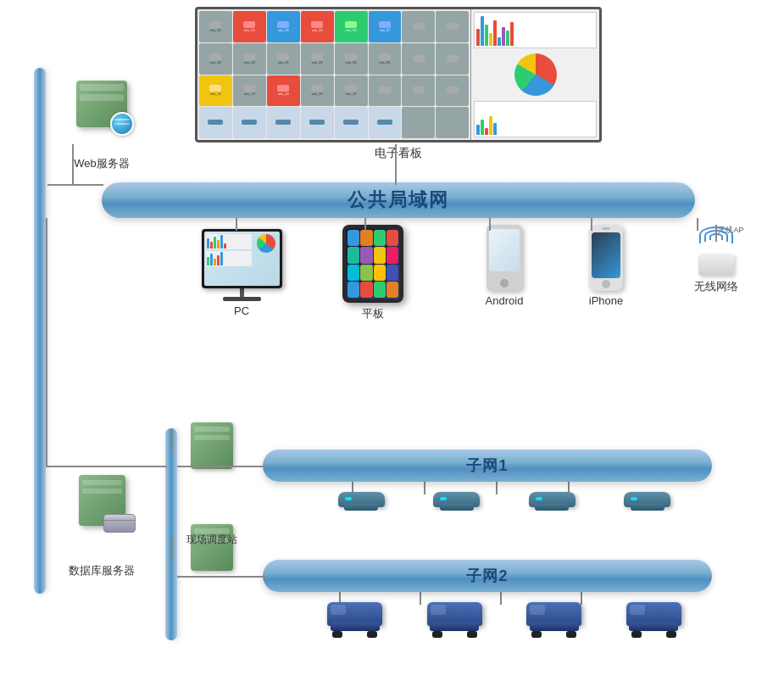 The width and height of the screenshot is (784, 687). Describe the element at coordinates (73, 165) in the screenshot. I see `ws-connector-vert` at that location.